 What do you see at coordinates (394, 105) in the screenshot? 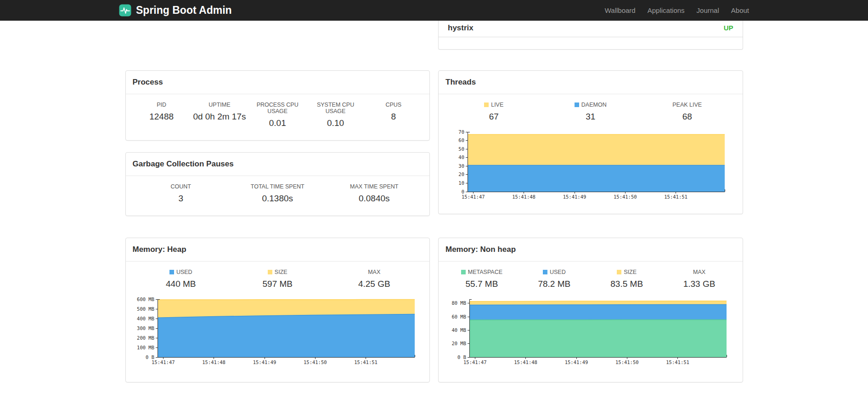
I see `metric-label: CPUS` at bounding box center [394, 105].